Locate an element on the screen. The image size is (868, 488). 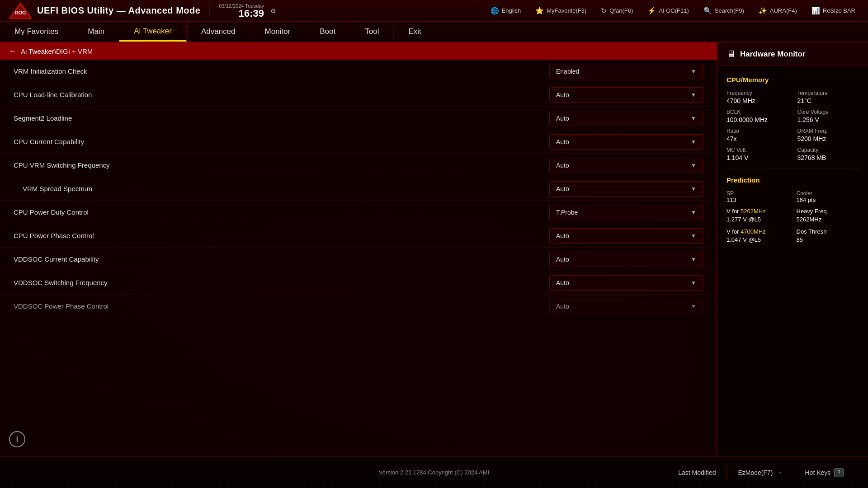
search-icon: 🔍 is located at coordinates (708, 11).